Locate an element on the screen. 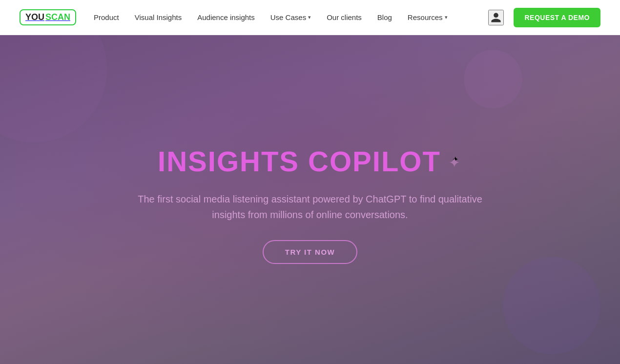 The height and width of the screenshot is (364, 620). nav-links: Product Visual Insights Audience insight… is located at coordinates (270, 18).